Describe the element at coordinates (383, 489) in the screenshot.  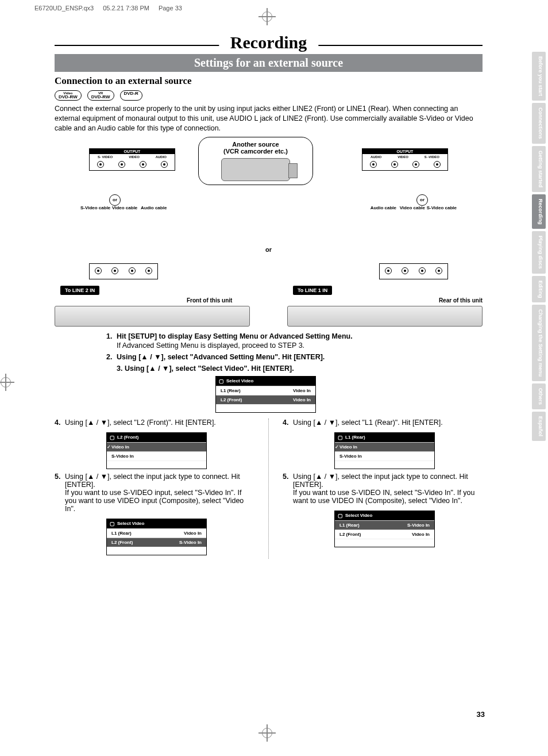
I see `column-rear: 4. Using [▲ / ▼], select "L1 (Rear)". Hi…` at that location.